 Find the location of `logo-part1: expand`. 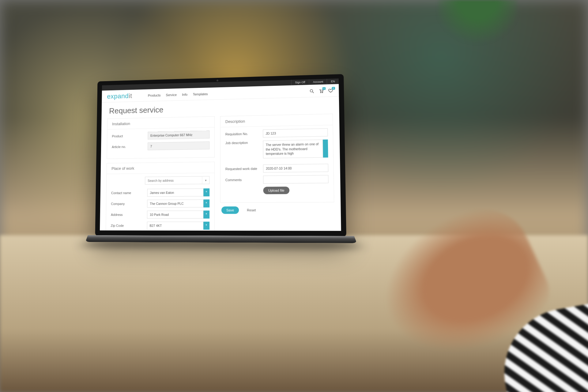

logo-part1: expand is located at coordinates (118, 96).